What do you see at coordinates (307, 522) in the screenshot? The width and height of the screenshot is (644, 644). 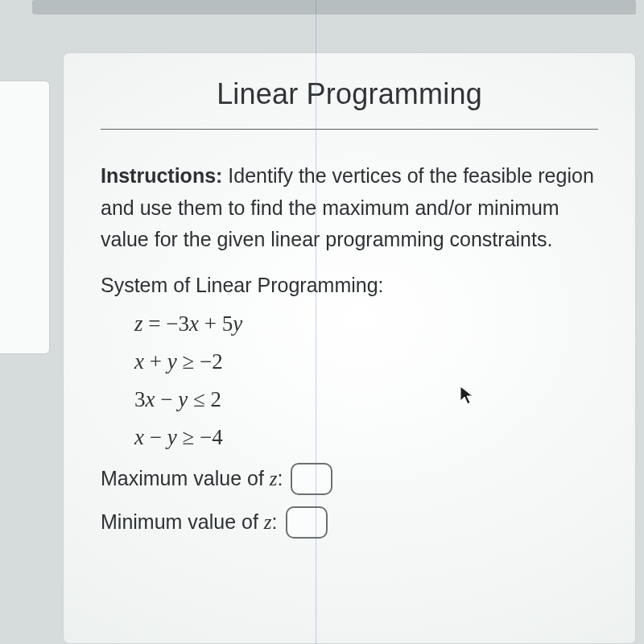 I see `min-value-input` at bounding box center [307, 522].